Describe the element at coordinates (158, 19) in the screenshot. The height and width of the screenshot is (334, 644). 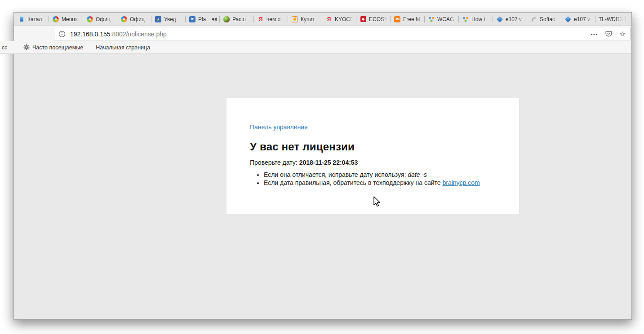
I see `notification-crest-icon: ★` at that location.